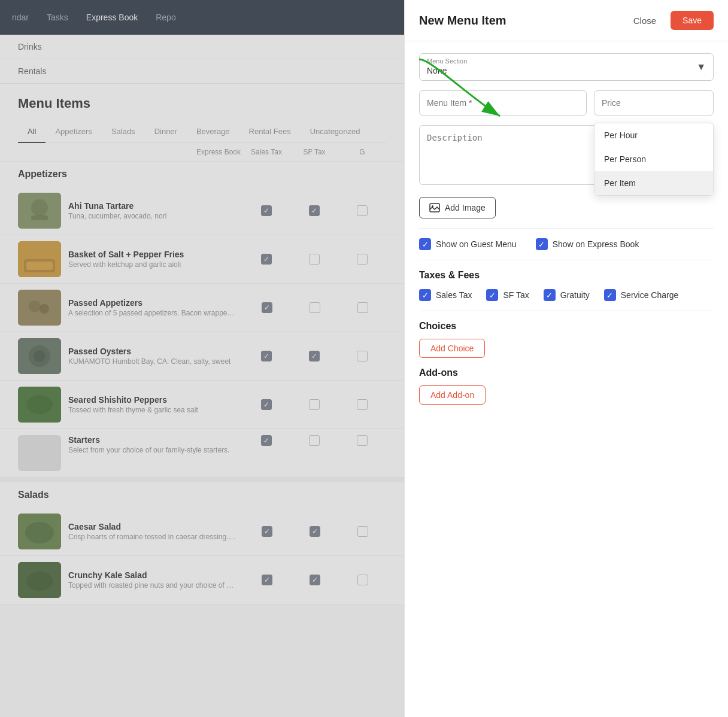 The width and height of the screenshot is (728, 717). What do you see at coordinates (463, 20) in the screenshot?
I see `panel-title: New Menu Item` at bounding box center [463, 20].